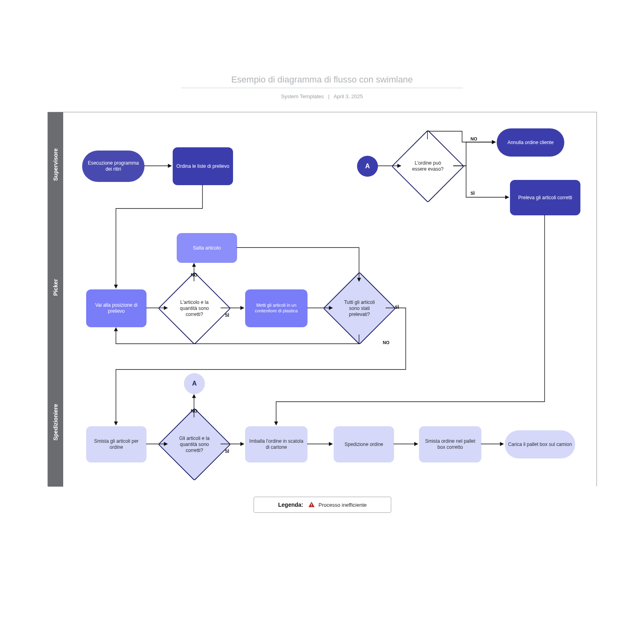  Describe the element at coordinates (116, 444) in the screenshot. I see `node-sort-order-label: Smista gli articoli per ordine` at that location.